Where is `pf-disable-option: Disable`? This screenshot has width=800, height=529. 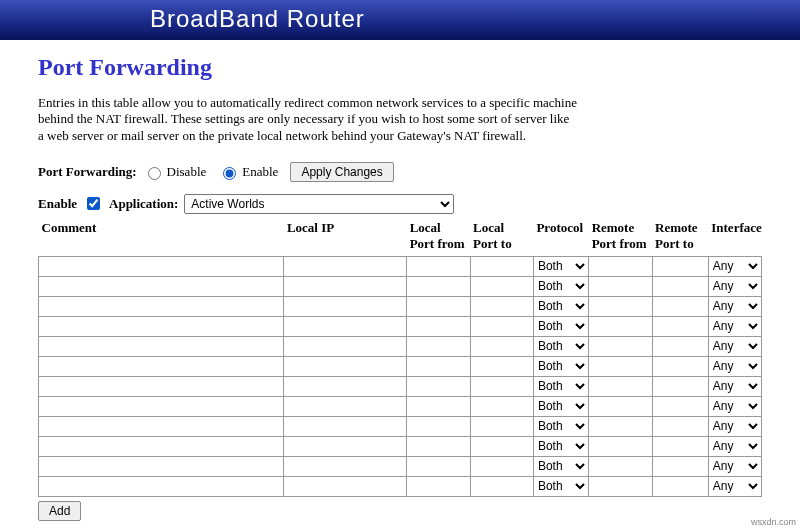 pf-disable-option: Disable is located at coordinates (175, 172).